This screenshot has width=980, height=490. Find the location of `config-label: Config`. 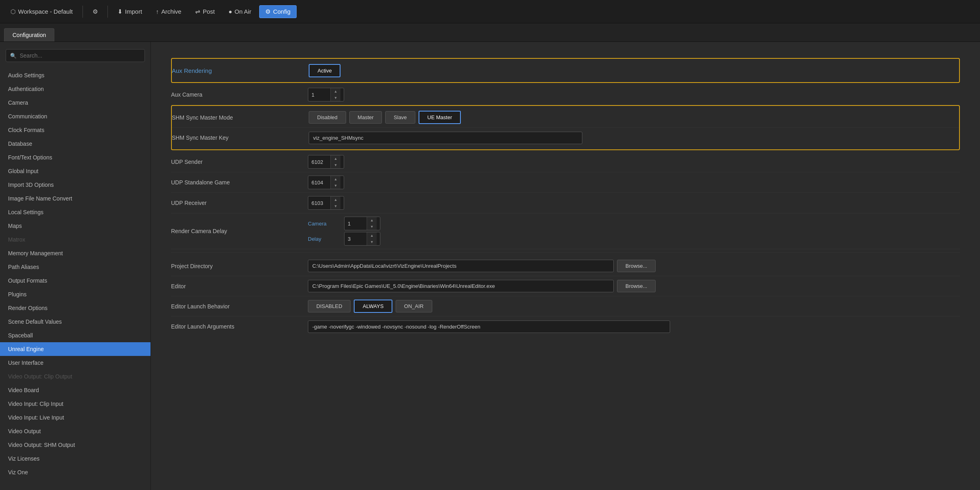

config-label: Config is located at coordinates (282, 11).